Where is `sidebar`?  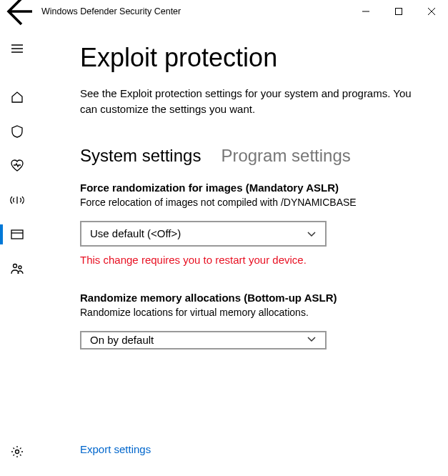 sidebar is located at coordinates (17, 249).